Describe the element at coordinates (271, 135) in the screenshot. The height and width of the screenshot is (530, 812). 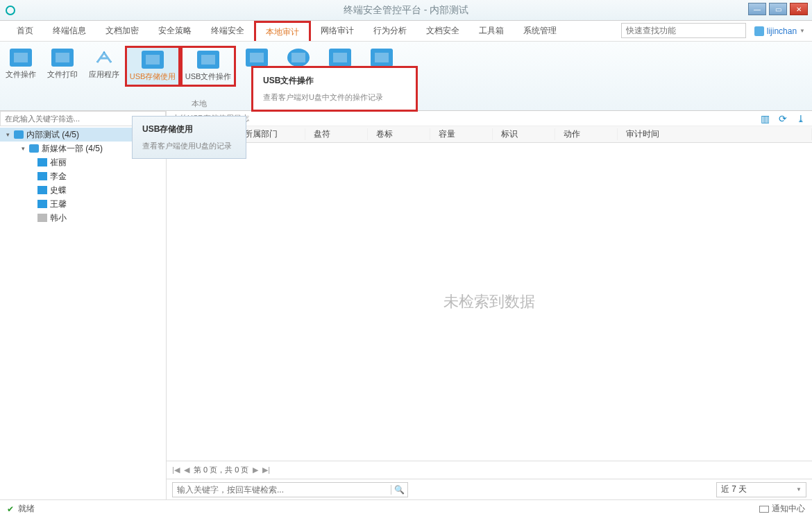
I see `col-dept: 所属部门` at that location.